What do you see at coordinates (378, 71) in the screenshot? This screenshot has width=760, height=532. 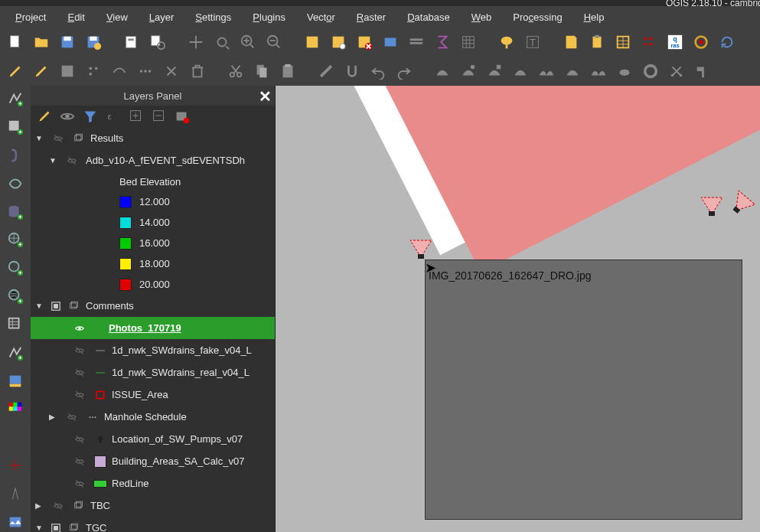 I see `undo-icon` at bounding box center [378, 71].